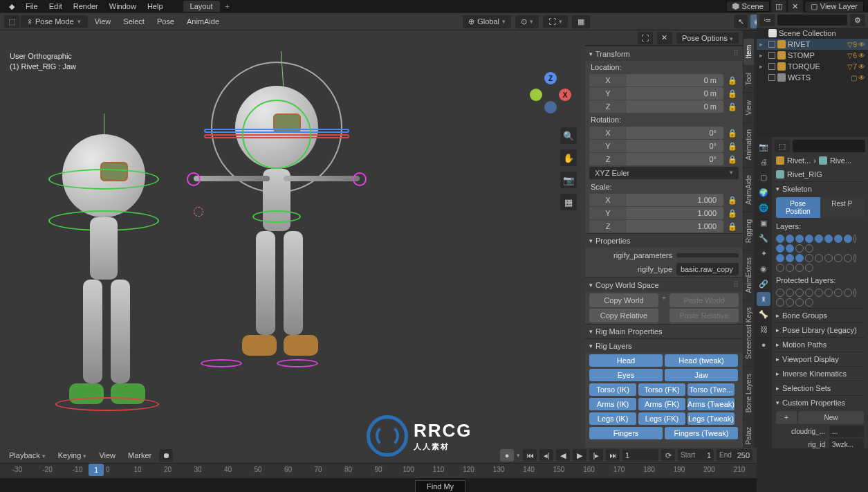 This screenshot has width=868, height=492. What do you see at coordinates (764, 177) in the screenshot?
I see `tab-viewlayer: ▢` at bounding box center [764, 177].